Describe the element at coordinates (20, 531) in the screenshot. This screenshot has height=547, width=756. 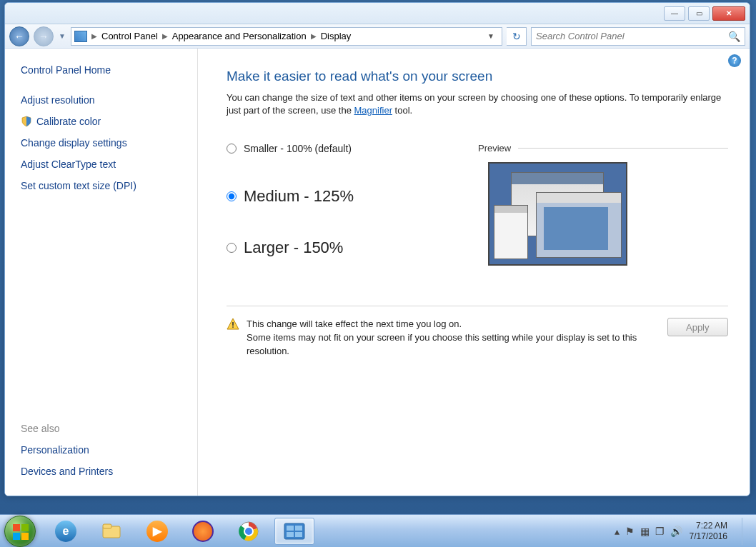
I see `start-button` at that location.